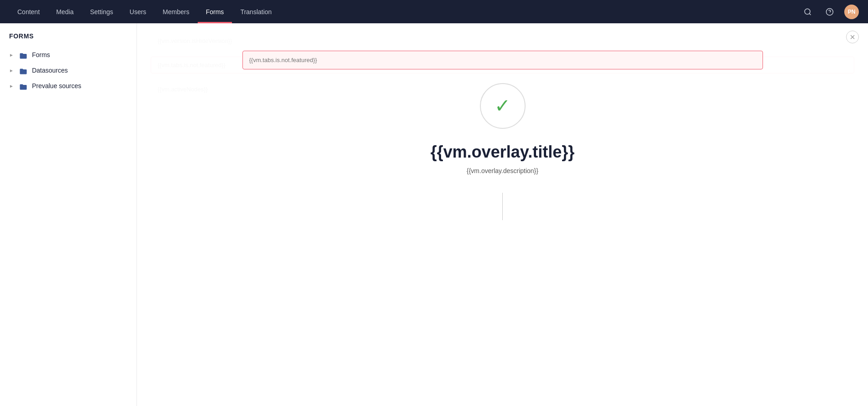 The image size is (868, 406). What do you see at coordinates (830, 12) in the screenshot?
I see `nav-right: PN` at bounding box center [830, 12].